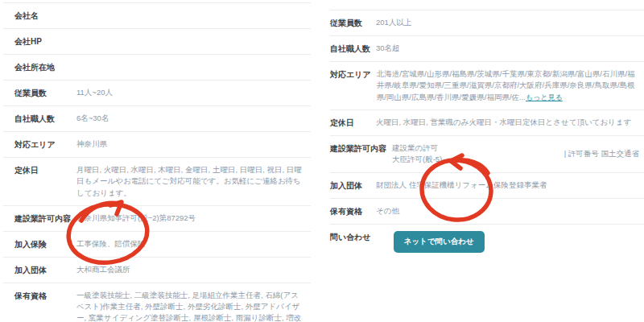 This screenshot has height=322, width=644. What do you see at coordinates (157, 68) in the screenshot?
I see `info-row-company-address: 会社所在地` at bounding box center [157, 68].